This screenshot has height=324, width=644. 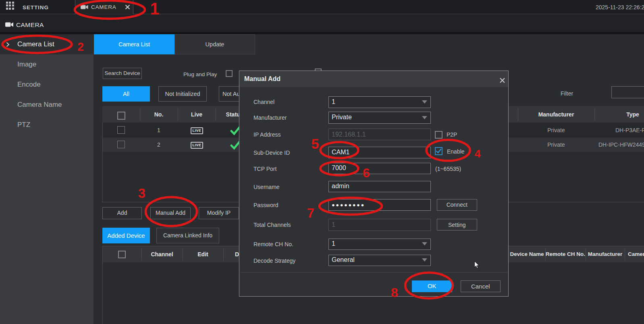 I want to click on svg-text: 1, so click(x=155, y=9).